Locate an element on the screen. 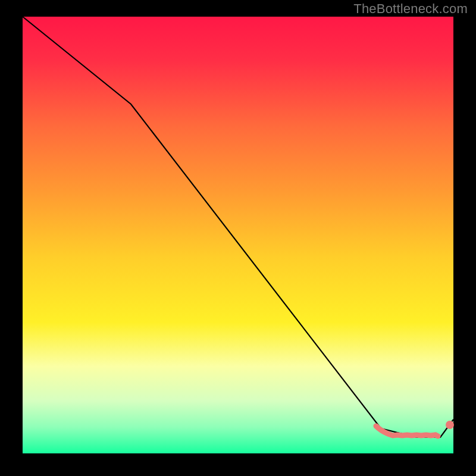 The height and width of the screenshot is (476, 476). end-marker-dot is located at coordinates (450, 425).